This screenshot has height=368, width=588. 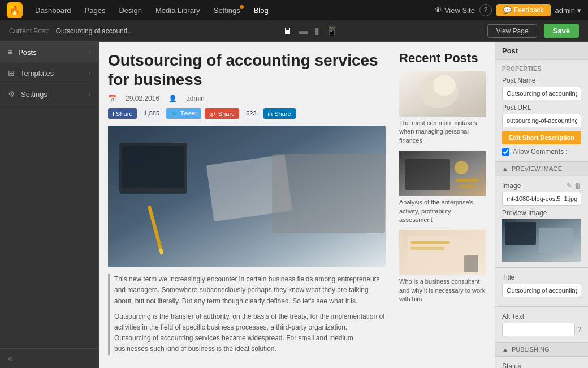 What do you see at coordinates (250, 333) in the screenshot?
I see `post-body-paragraph-2: Outsourcing is the transfer of authority…` at bounding box center [250, 333].